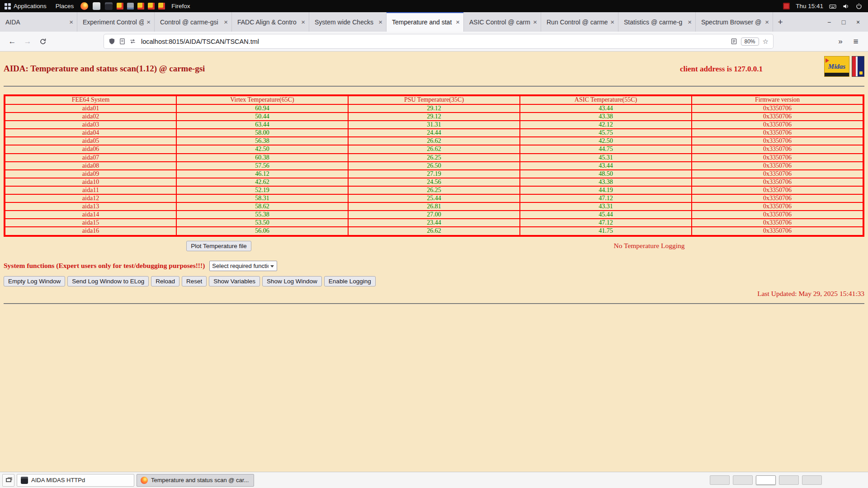 This screenshot has width=868, height=488. Describe the element at coordinates (97, 6) in the screenshot. I see `files-launcher-icon` at that location.